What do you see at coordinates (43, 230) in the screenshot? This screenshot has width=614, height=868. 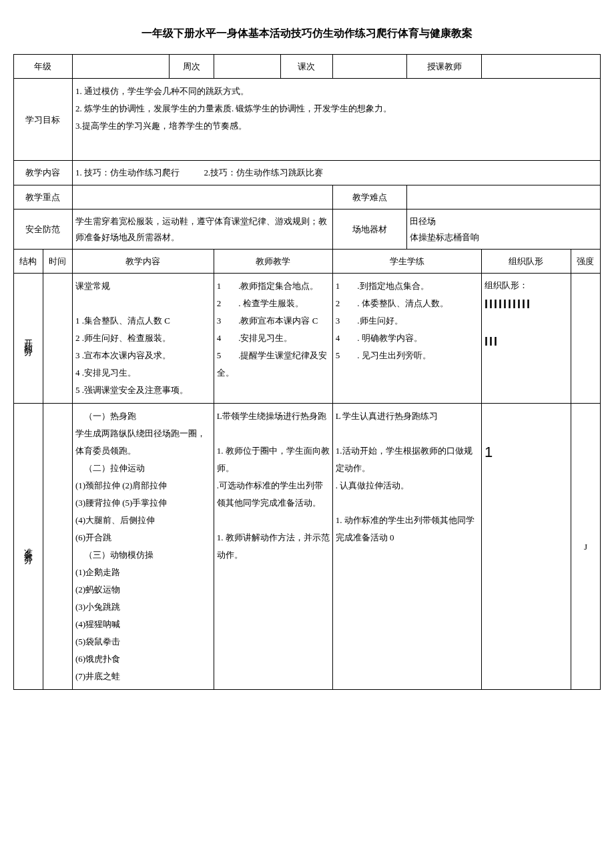 I see `safety-label: 安全防范` at bounding box center [43, 230].